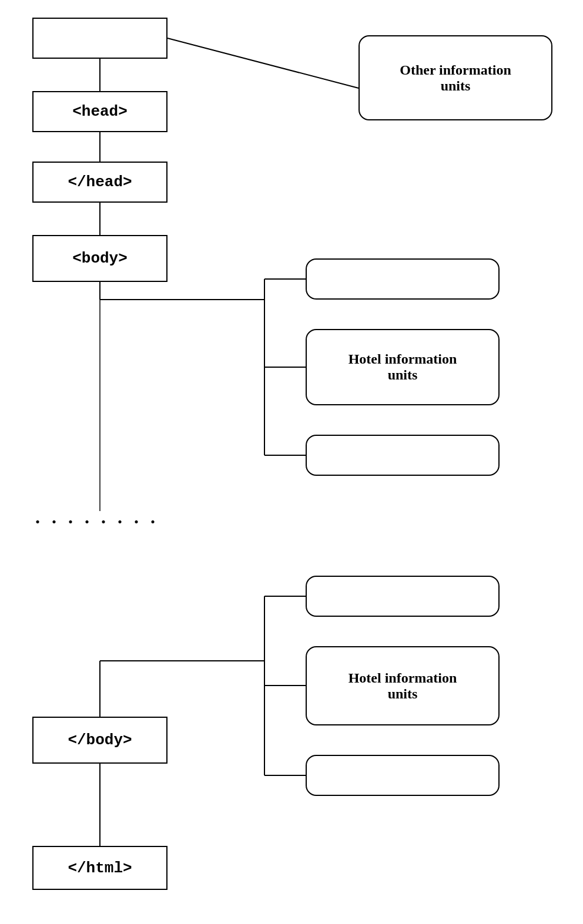 This screenshot has width=583, height=924. I want to click on other-info-node: Other informationunits, so click(455, 78).